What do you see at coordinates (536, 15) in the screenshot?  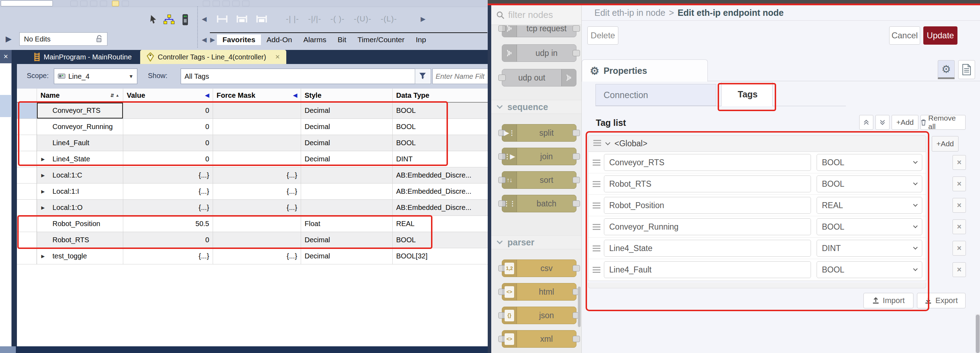 I see `palette-search: filter nodes` at bounding box center [536, 15].